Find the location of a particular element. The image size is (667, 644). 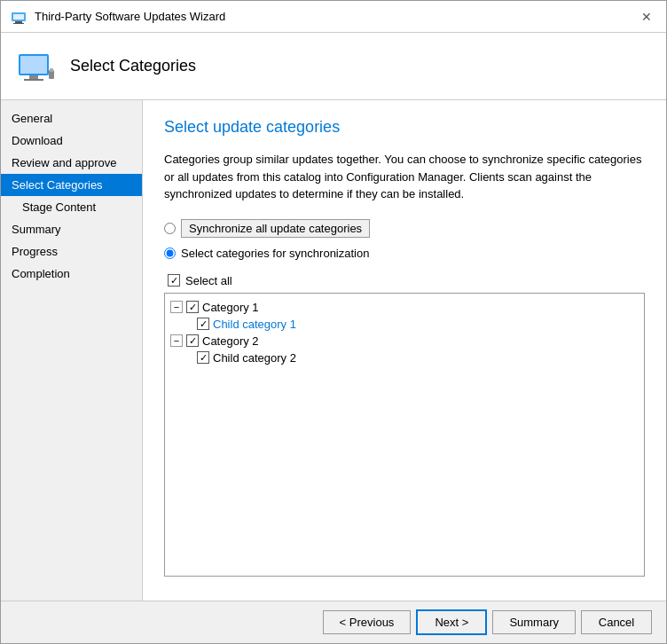

close-button: ✕ is located at coordinates (647, 17).